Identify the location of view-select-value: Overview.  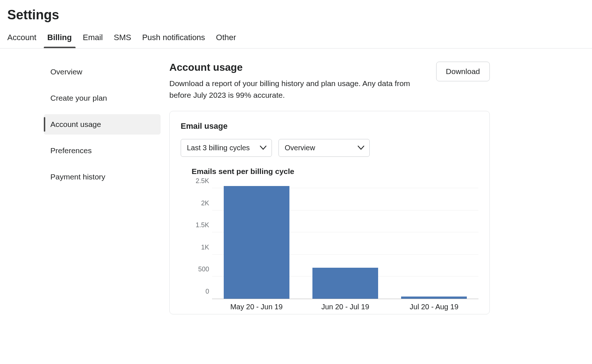
(300, 148).